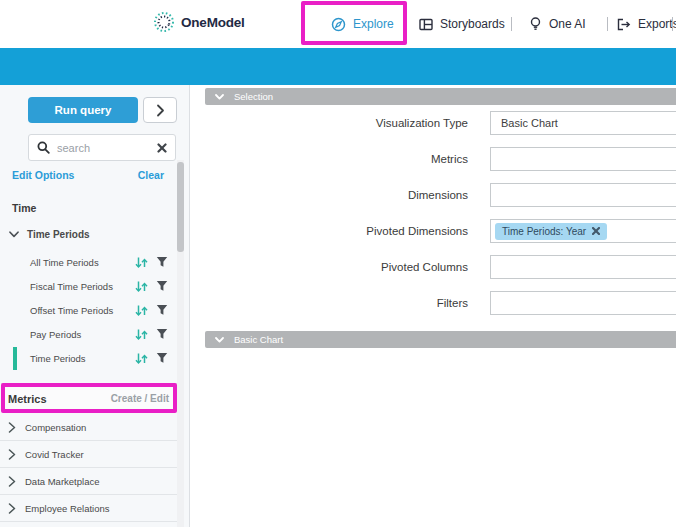  Describe the element at coordinates (88, 234) in the screenshot. I see `time-periods-group: Time Periods` at that location.